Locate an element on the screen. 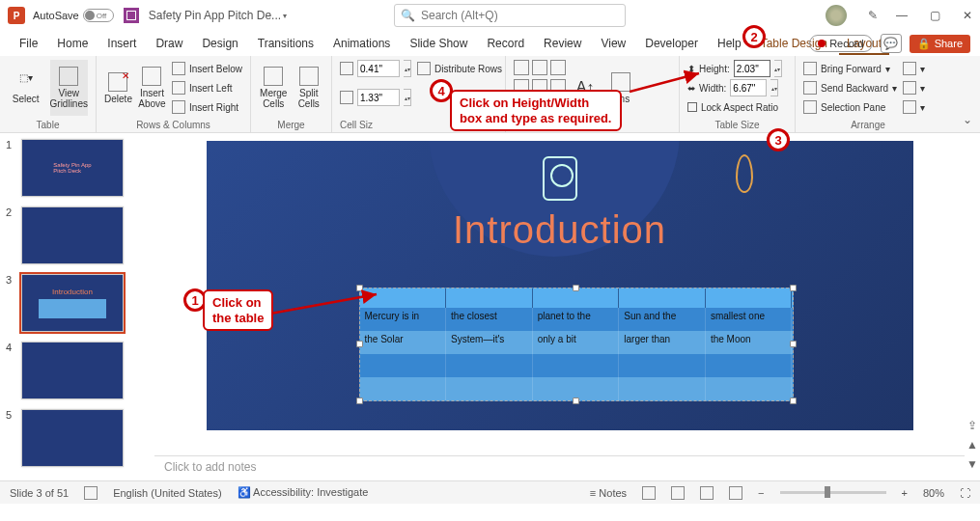  group-rows-columns: Rows & Columns is located at coordinates (174, 125).